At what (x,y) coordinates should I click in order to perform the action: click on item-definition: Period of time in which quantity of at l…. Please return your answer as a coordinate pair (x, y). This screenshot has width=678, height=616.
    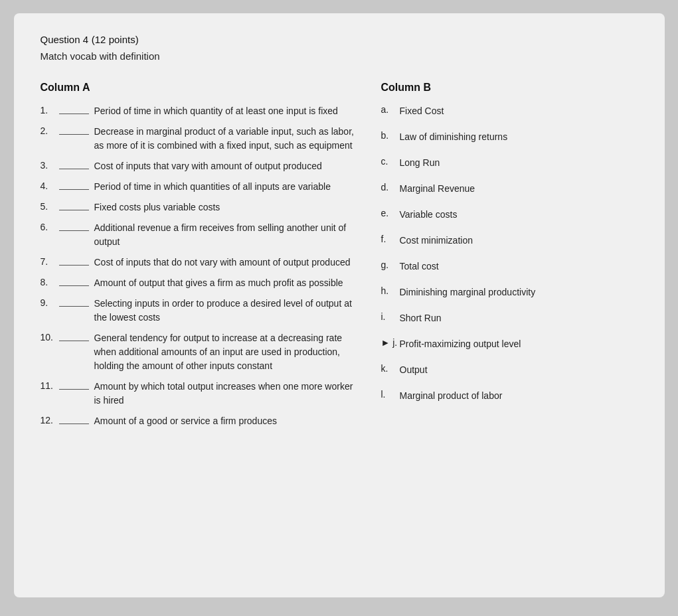
    Looking at the image, I should click on (224, 112).